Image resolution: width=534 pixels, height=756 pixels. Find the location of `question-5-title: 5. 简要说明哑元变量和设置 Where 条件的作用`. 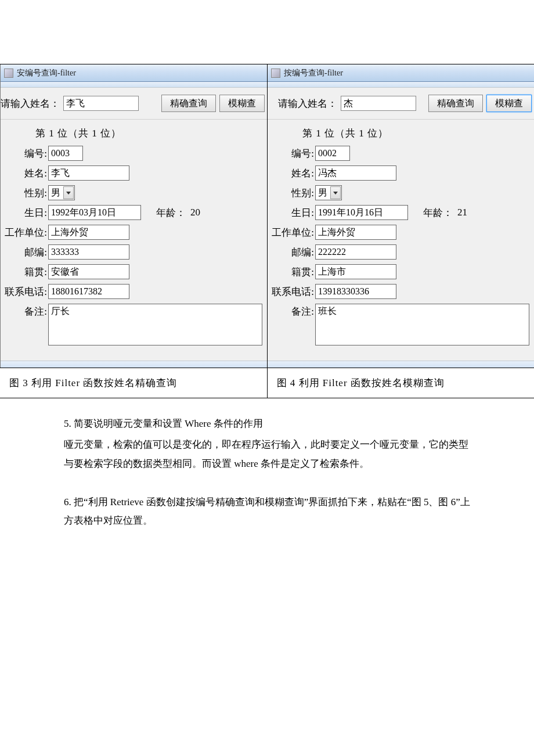

question-5-title: 5. 简要说明哑元变量和设置 Where 条件的作用 is located at coordinates (267, 424).